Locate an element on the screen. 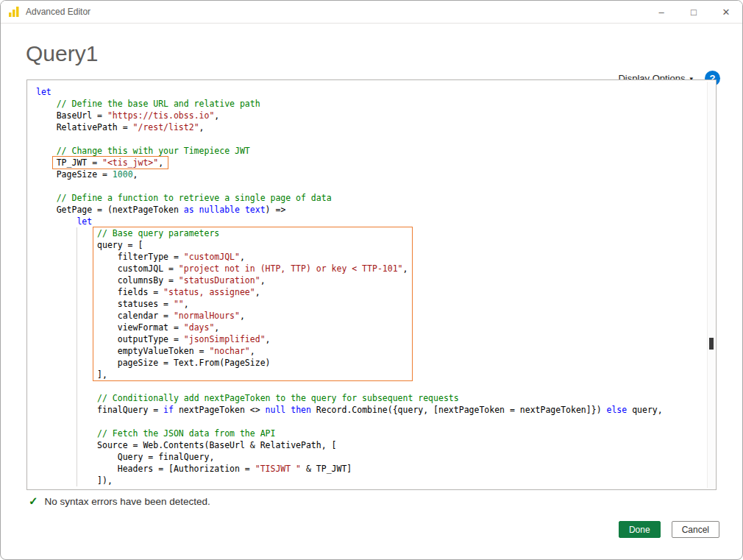 The height and width of the screenshot is (560, 743). code-line: Query = finalQuery, is located at coordinates (369, 457).